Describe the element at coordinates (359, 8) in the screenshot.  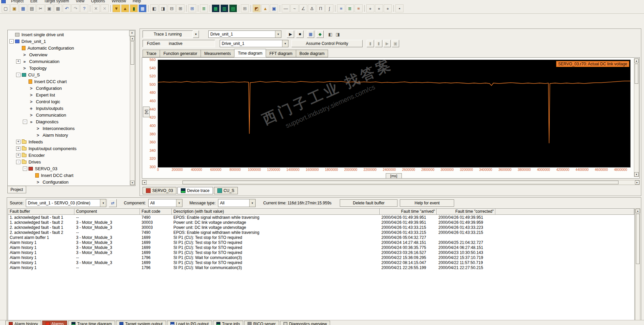
I see `compact-list-icon: ≡` at that location.